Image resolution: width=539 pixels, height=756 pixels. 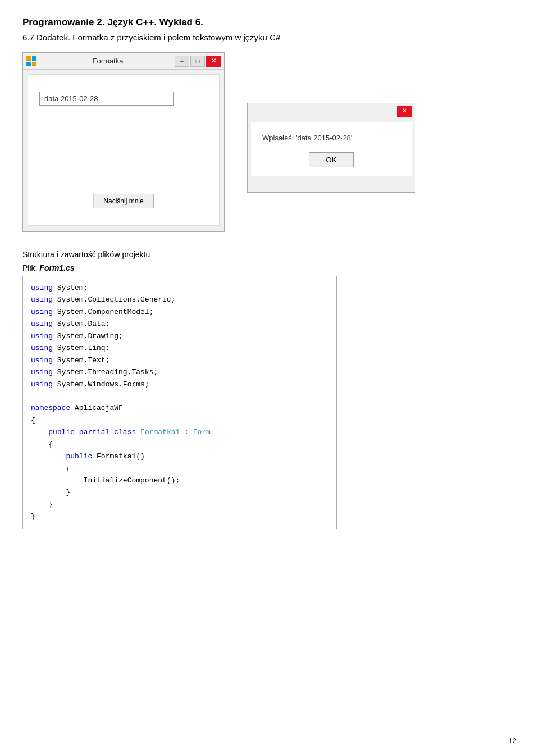 I want to click on dialog-ok-button: OK, so click(x=331, y=160).